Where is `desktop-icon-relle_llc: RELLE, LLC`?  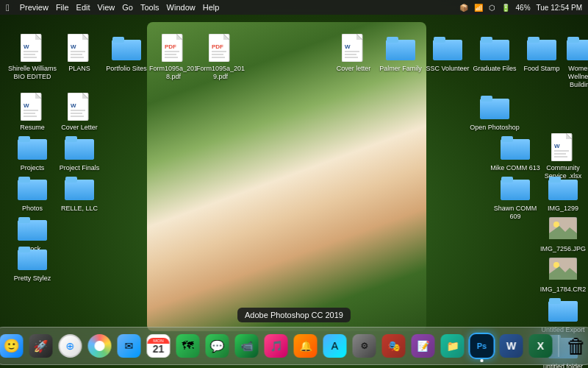 desktop-icon-relle_llc: RELLE, LLC is located at coordinates (79, 193).